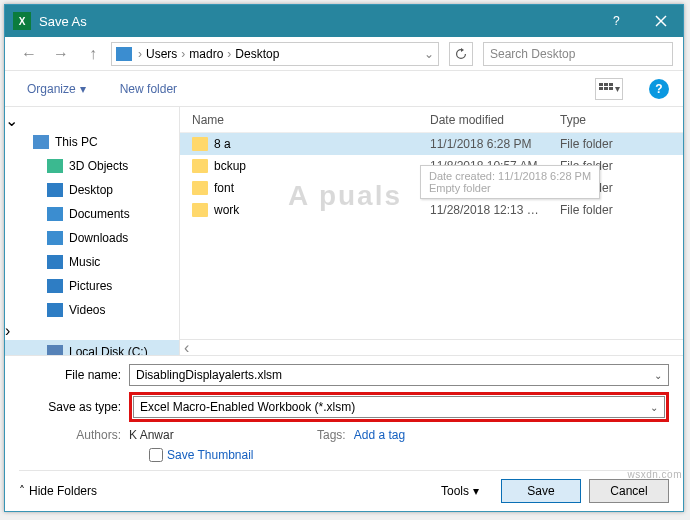 The width and height of the screenshot is (690, 520). What do you see at coordinates (210, 455) in the screenshot?
I see `save-thumbnail-label: Save Thumbnail` at bounding box center [210, 455].